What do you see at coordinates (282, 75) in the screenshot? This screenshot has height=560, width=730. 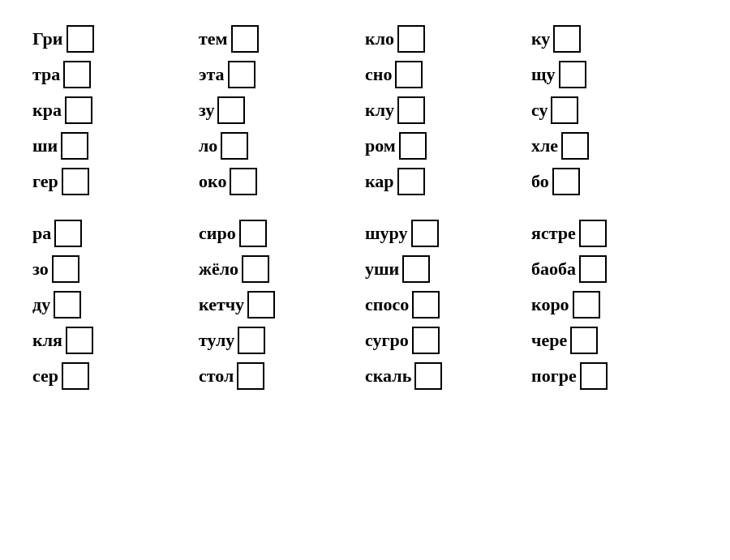 I see `word-row: эта` at bounding box center [282, 75].